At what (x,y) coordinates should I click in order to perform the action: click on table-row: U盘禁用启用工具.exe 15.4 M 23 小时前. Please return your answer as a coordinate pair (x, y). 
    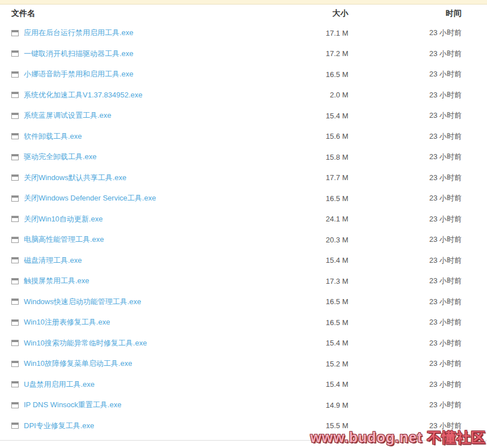
    Looking at the image, I should click on (244, 385).